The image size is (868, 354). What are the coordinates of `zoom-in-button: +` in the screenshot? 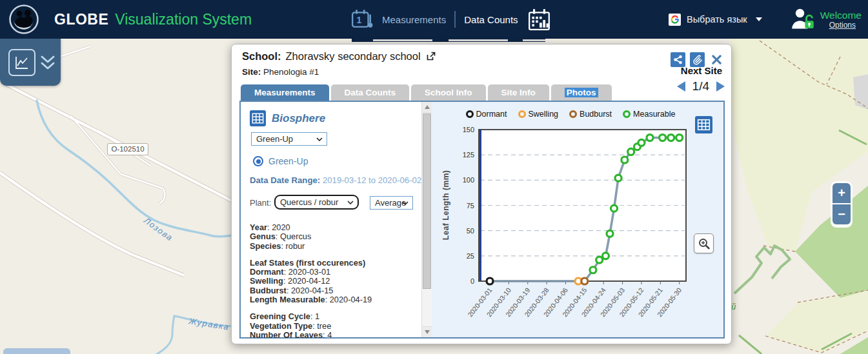 It's located at (842, 193).